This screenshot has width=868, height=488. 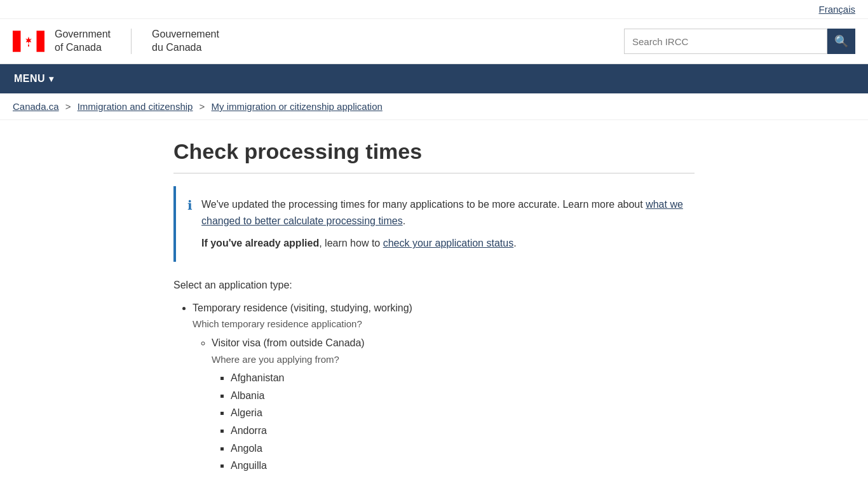 What do you see at coordinates (116, 41) in the screenshot?
I see `logo-area: Government of Canada Gouvernement du Can…` at bounding box center [116, 41].